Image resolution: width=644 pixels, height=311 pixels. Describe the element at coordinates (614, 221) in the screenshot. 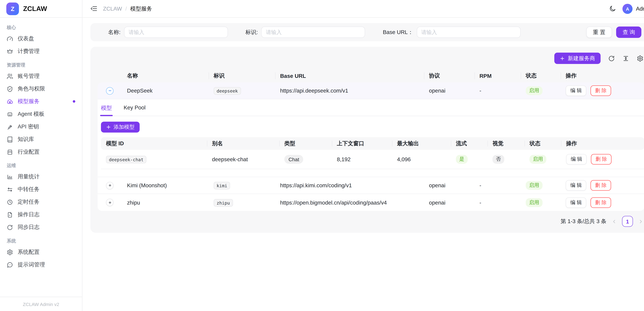

I see `chevron-left-icon` at that location.